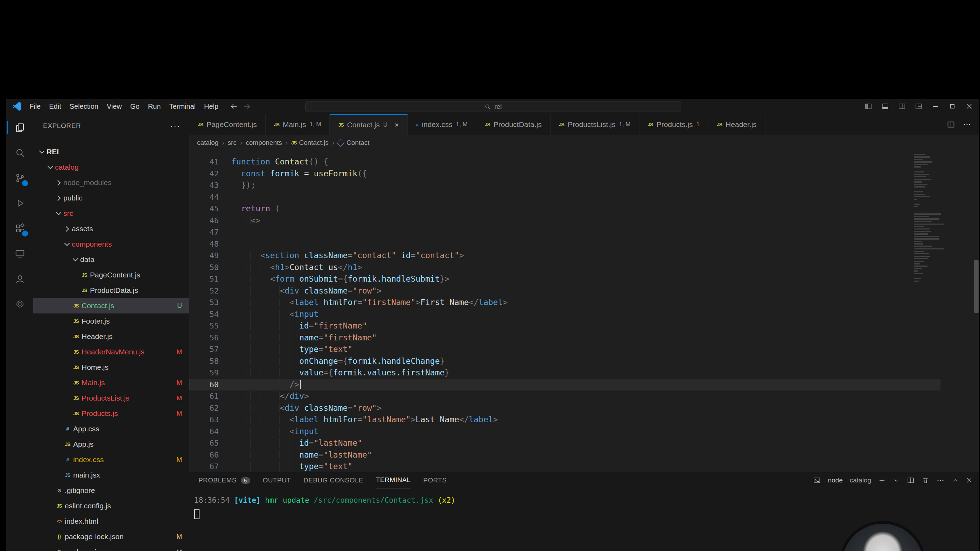  Describe the element at coordinates (55, 106) in the screenshot. I see `menu-edit: Edit` at that location.